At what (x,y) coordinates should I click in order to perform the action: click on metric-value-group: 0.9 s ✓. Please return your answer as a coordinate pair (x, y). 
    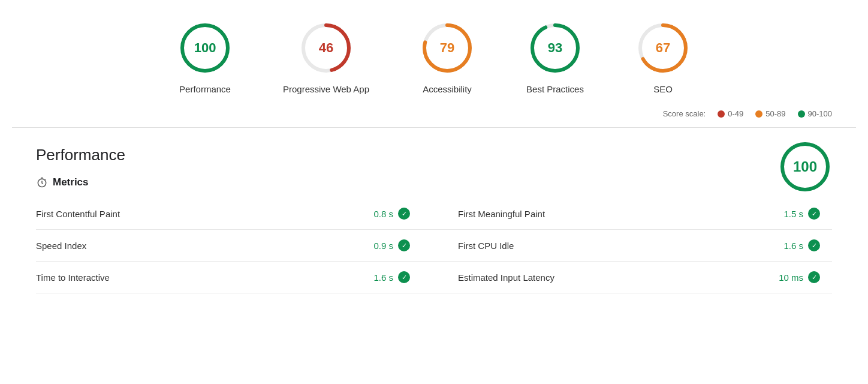
    Looking at the image, I should click on (392, 245).